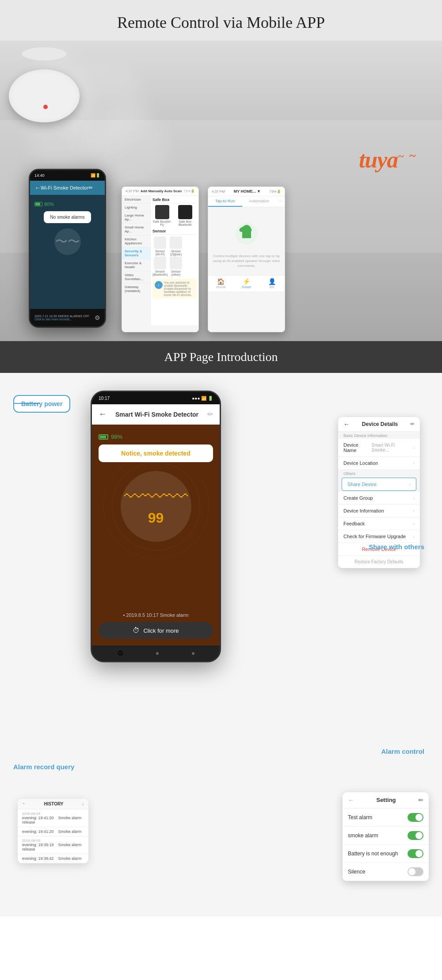 Image resolution: width=442 pixels, height=980 pixels. Describe the element at coordinates (385, 837) in the screenshot. I see `setting-panel: ← Setting ✏ Test alarm smoke alarm Batte…` at that location.